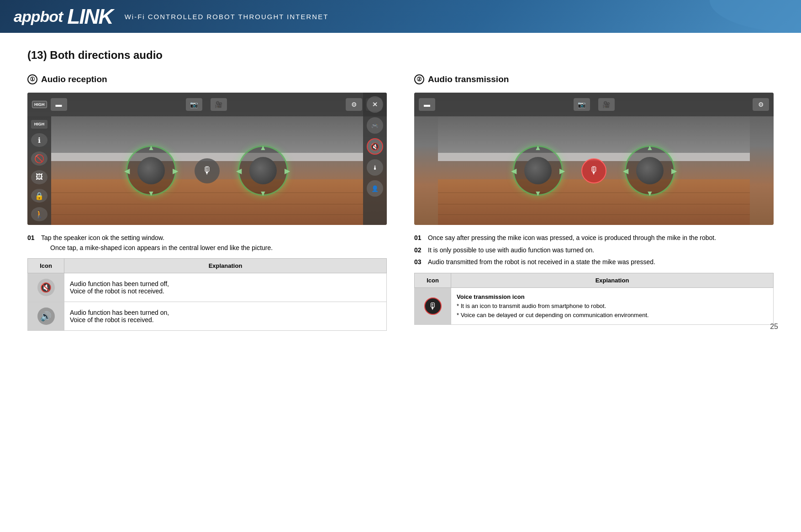 Image resolution: width=801 pixels, height=532 pixels. What do you see at coordinates (532, 306) in the screenshot?
I see `right-row1-sub1: * It is an icon to transmit audio from s…` at bounding box center [532, 306].